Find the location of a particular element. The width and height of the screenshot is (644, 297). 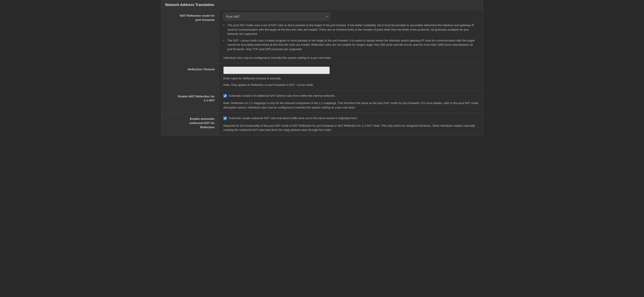

panel-title: Network Address Translation is located at coordinates (190, 5).